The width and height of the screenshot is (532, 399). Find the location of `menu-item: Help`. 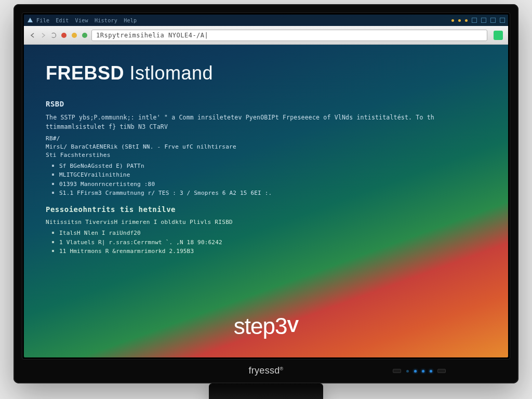

menu-item: Help is located at coordinates (130, 21).